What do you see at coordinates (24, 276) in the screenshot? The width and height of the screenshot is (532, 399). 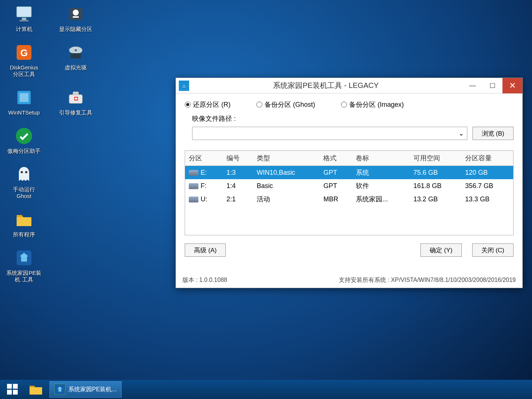 I see `desktop-icon-label: 系统家园PE装 机 工具` at bounding box center [24, 276].